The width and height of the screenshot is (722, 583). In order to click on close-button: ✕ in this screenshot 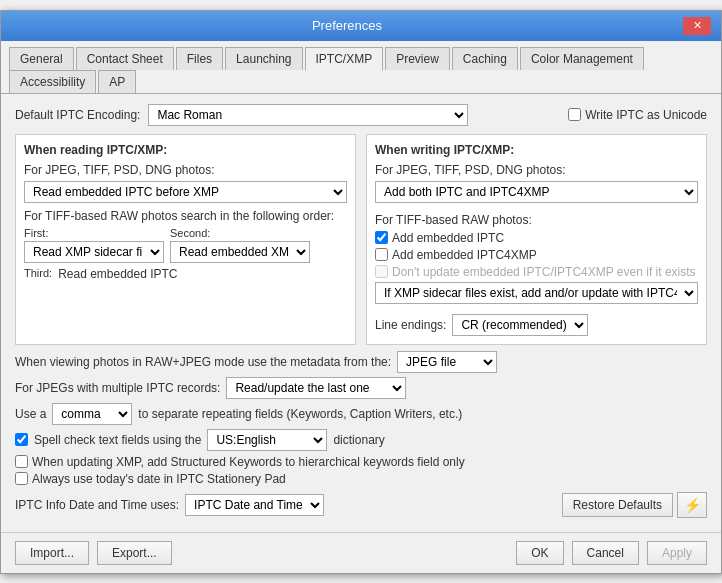, I will do `click(697, 26)`.